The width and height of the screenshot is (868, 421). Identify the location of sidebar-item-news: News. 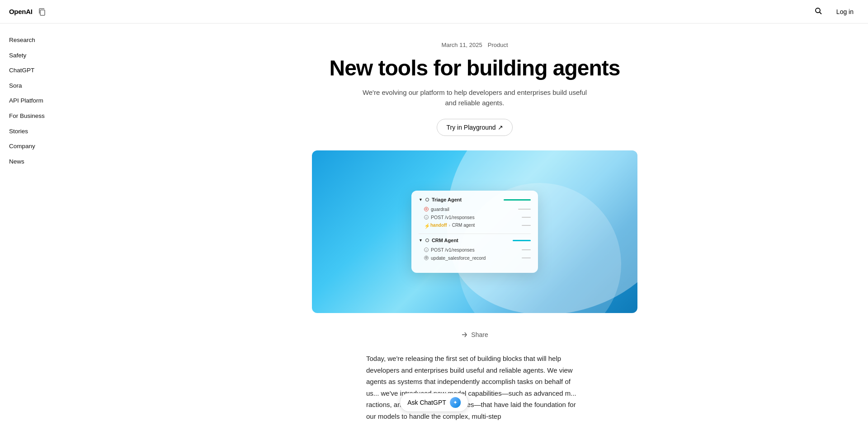
(41, 162).